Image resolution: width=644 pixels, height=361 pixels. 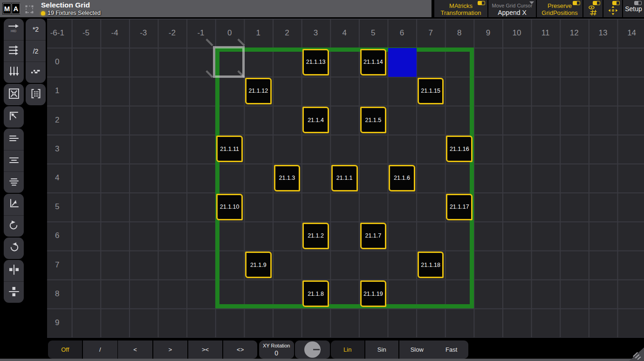 I want to click on row-header: 5, so click(x=57, y=207).